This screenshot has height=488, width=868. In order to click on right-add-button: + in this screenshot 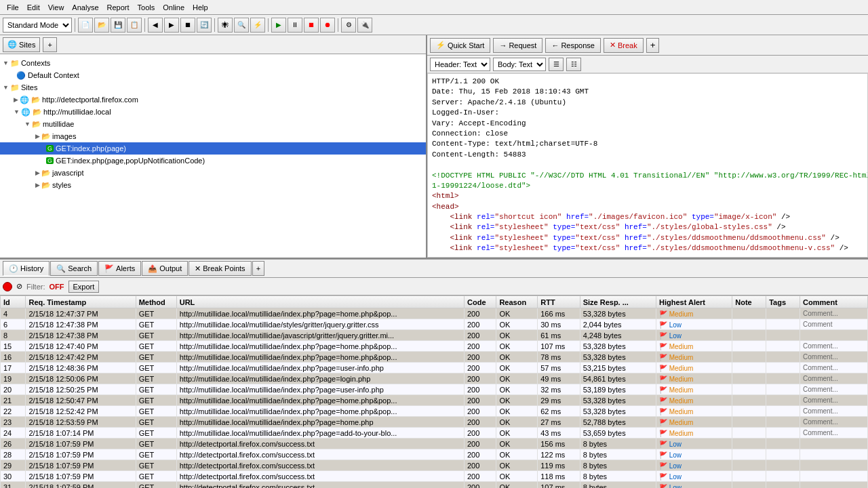, I will do `click(653, 45)`.